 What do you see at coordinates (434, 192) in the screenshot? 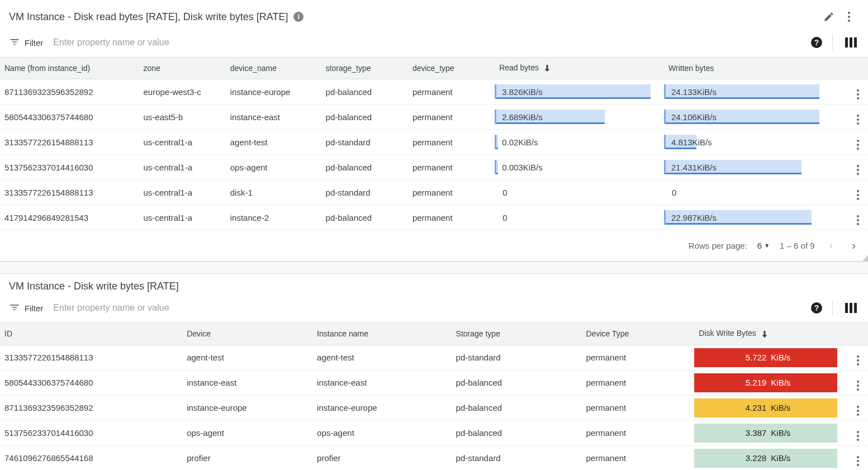
I see `table-row: 3133577226154888113us-central1-adisk-1pd…` at bounding box center [434, 192].